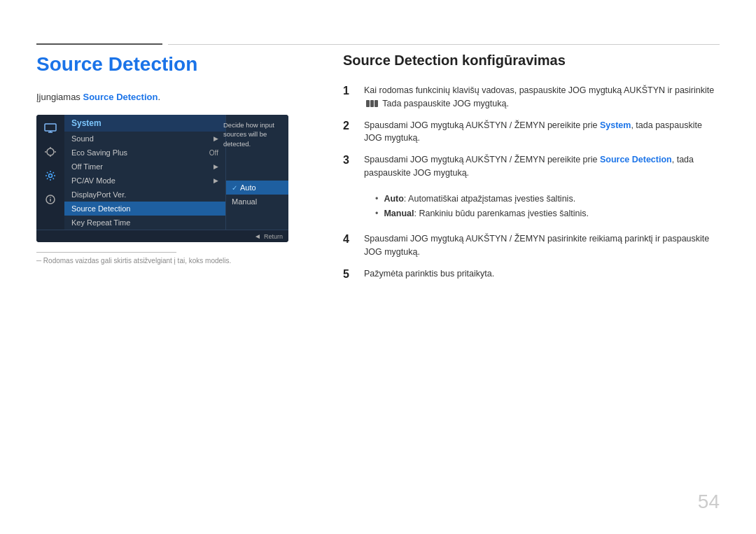 The height and width of the screenshot is (534, 756). Describe the element at coordinates (99, 153) in the screenshot. I see `menu-item-eco-label: Eco Saving Plus` at that location.